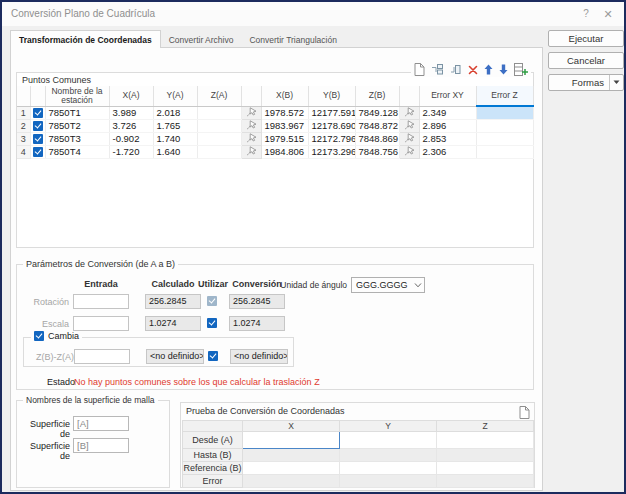  I want to click on header-error-z: Error Z, so click(504, 96).